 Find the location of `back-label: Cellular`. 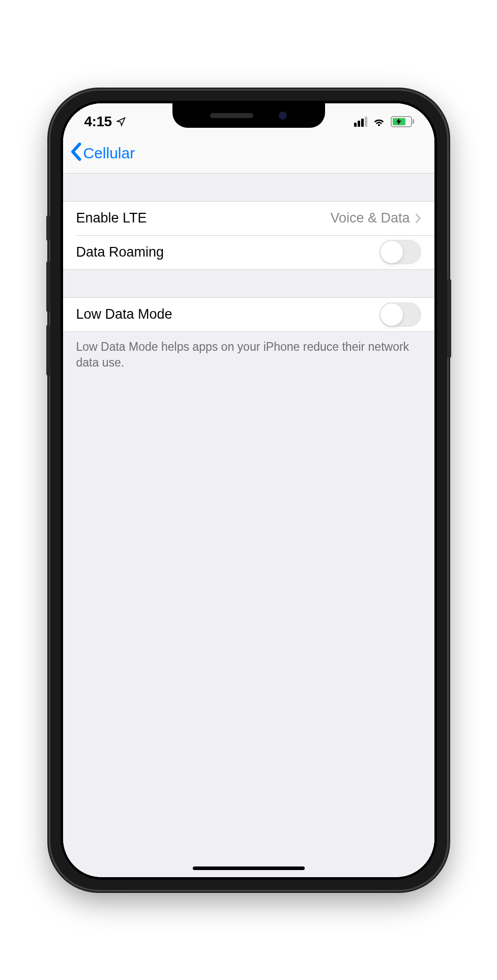

back-label: Cellular is located at coordinates (109, 153).